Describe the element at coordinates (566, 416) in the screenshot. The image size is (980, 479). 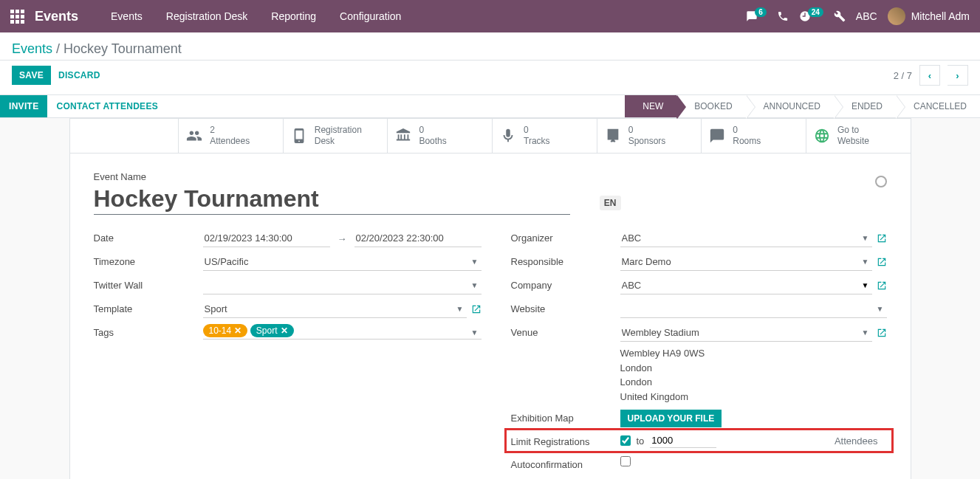
I see `exhibition-map-label: Exhibition Map` at that location.